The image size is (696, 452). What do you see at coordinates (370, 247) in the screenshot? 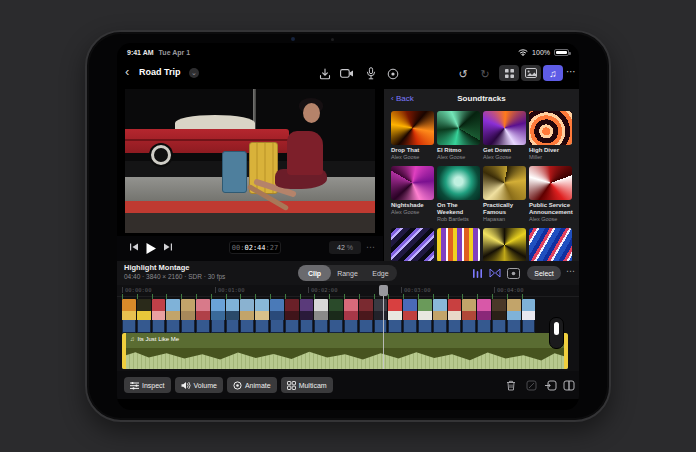
I see `viewer-more-icon: ⋯` at bounding box center [370, 247].